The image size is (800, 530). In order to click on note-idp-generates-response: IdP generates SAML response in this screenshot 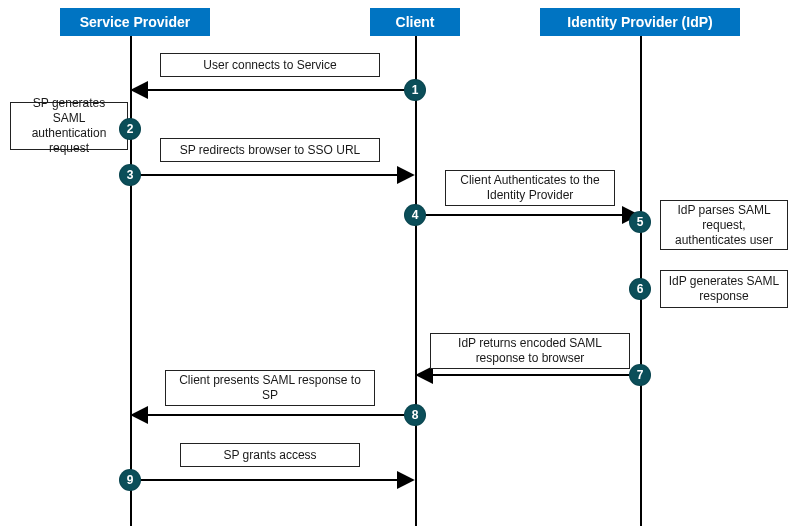, I will do `click(724, 289)`.